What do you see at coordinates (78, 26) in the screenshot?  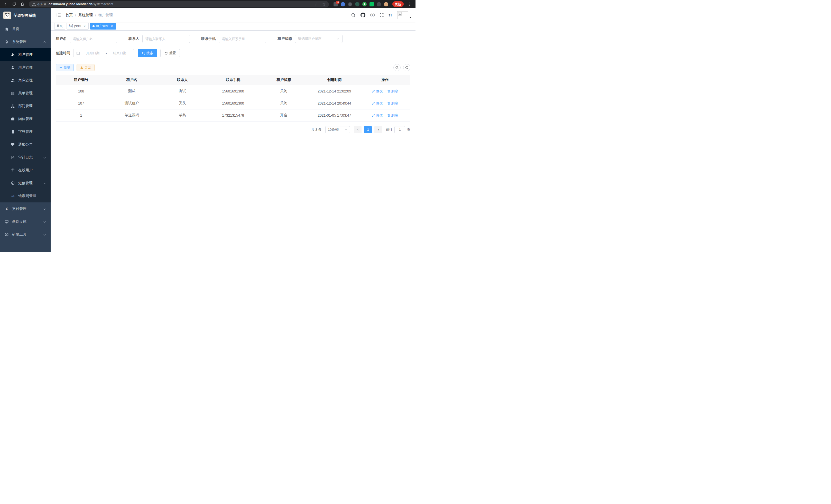 I see `tab-dept: 部门管理` at bounding box center [78, 26].